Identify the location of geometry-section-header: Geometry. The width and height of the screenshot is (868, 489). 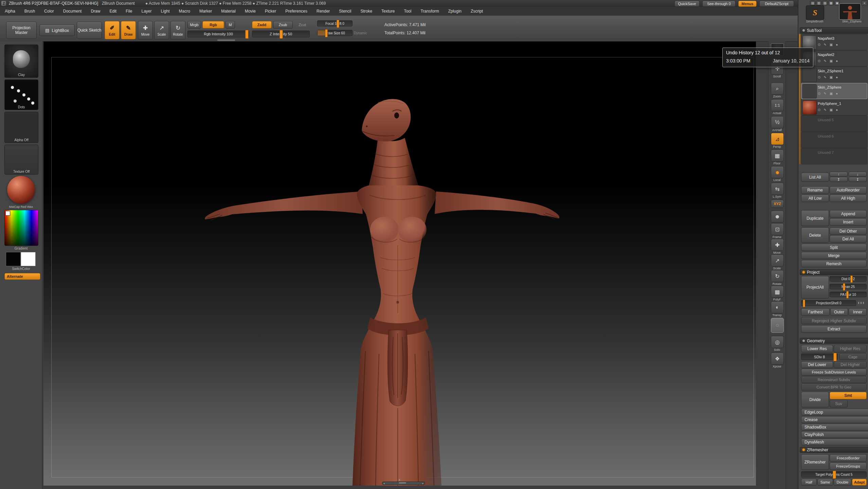
(834, 341).